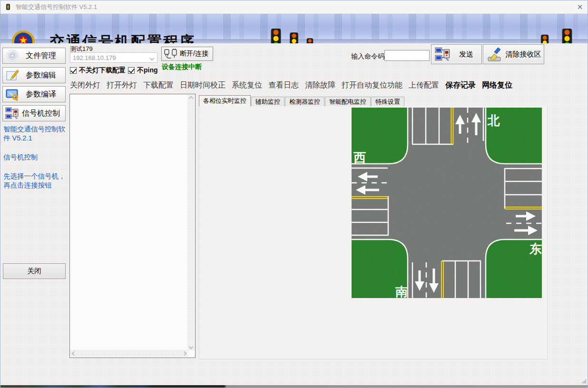 The width and height of the screenshot is (588, 388). I want to click on menu-item-download-config: 下载配置, so click(158, 86).